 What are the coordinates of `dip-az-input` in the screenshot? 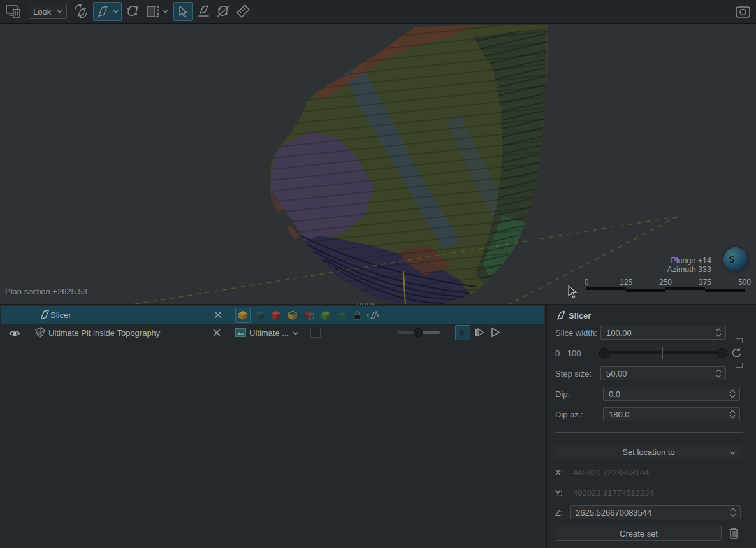 It's located at (672, 414).